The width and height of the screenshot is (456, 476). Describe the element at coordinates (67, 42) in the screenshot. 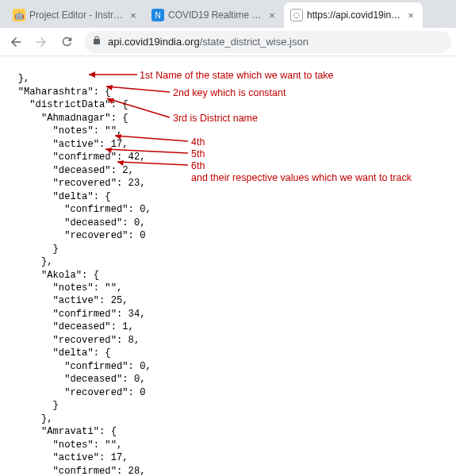

I see `reload-button` at that location.